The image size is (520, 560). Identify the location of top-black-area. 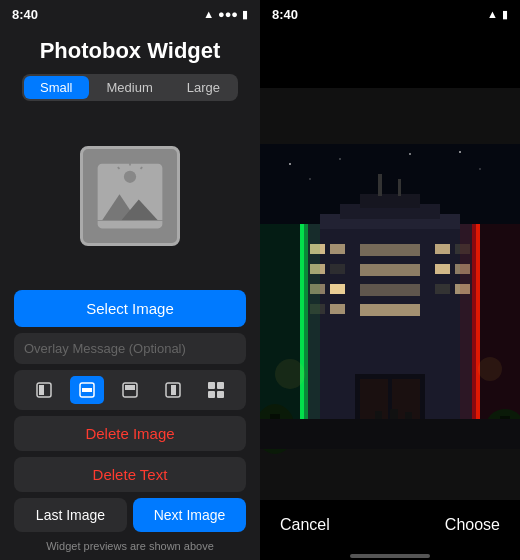
(390, 58).